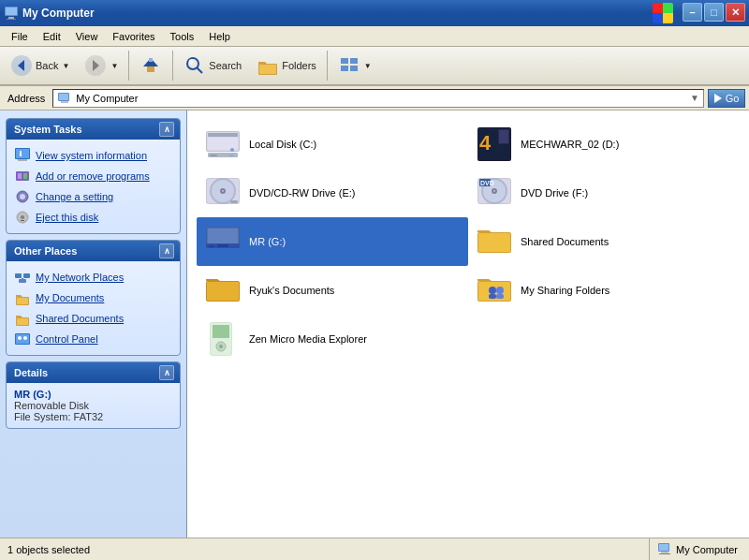 The height and width of the screenshot is (560, 749). What do you see at coordinates (94, 298) in the screenshot?
I see `link-my-documents: My Documents` at bounding box center [94, 298].